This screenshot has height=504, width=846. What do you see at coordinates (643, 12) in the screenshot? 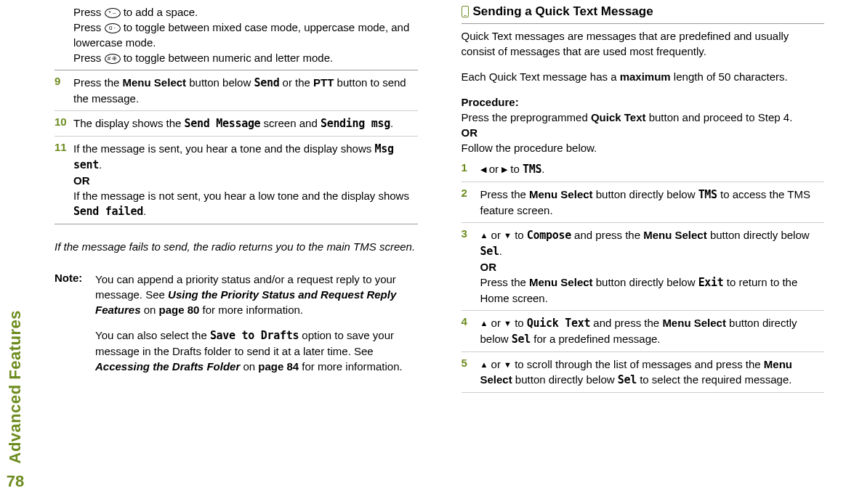
I see `section-header: Sending a Quick Text Message` at bounding box center [643, 12].